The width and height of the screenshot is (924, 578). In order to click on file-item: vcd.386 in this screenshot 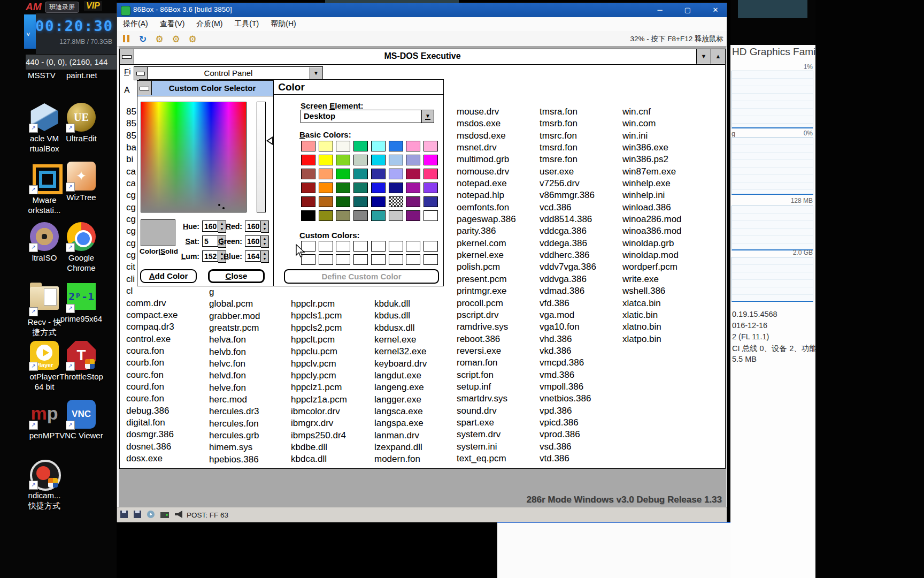, I will do `click(568, 208)`.